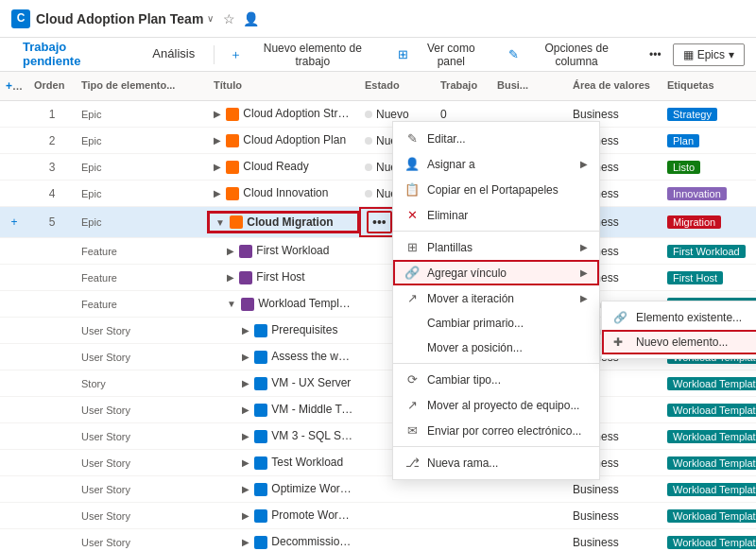 The height and width of the screenshot is (551, 756). I want to click on new-work-item-button: ＋ Nuevo elemento de trabajo, so click(304, 55).